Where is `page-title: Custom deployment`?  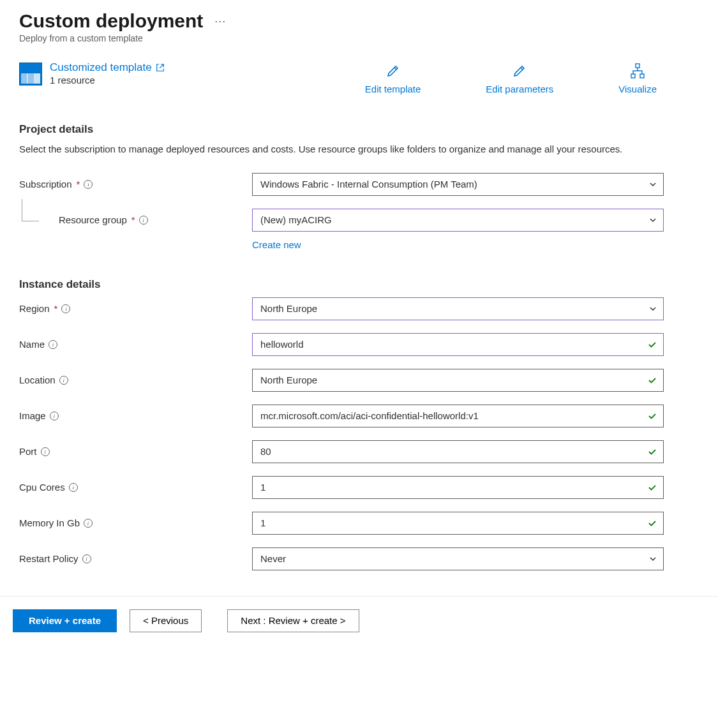 page-title: Custom deployment is located at coordinates (111, 21).